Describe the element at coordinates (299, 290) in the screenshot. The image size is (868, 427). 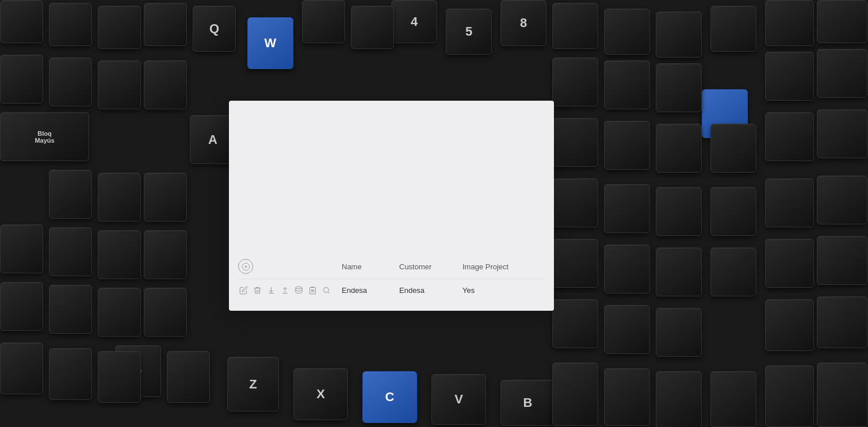
I see `database-icon` at that location.